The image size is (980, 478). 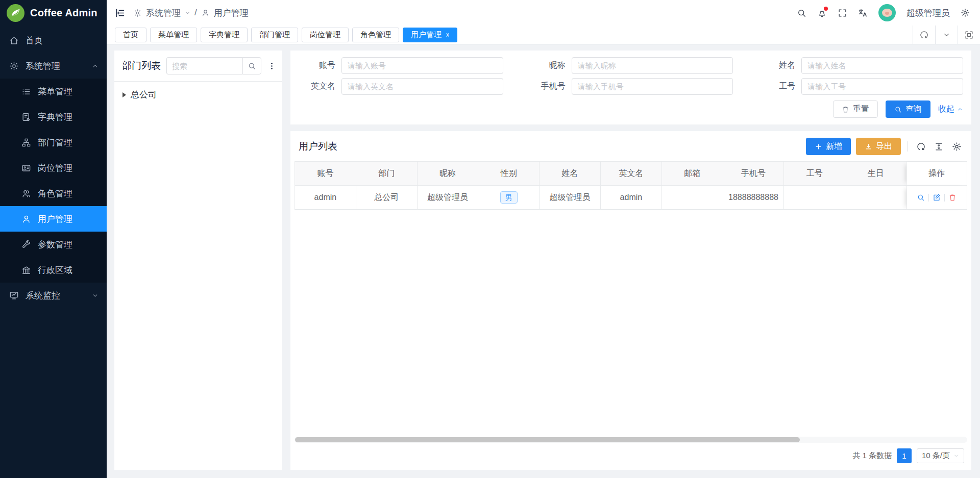 What do you see at coordinates (53, 253) in the screenshot?
I see `sidebar-menu: 首页 系统管理 菜单管理 字典管理 部门管理 岗位管理` at bounding box center [53, 253].